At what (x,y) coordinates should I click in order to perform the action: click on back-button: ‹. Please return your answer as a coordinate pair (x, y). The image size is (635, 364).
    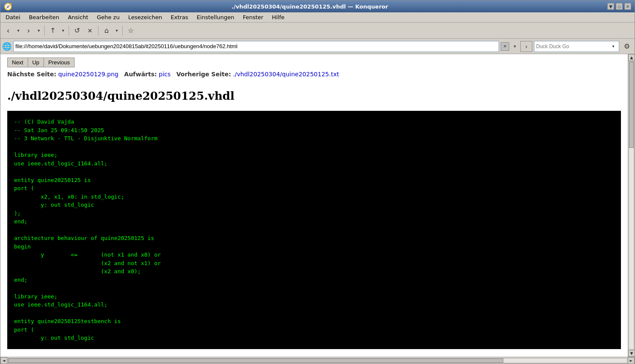
    Looking at the image, I should click on (8, 31).